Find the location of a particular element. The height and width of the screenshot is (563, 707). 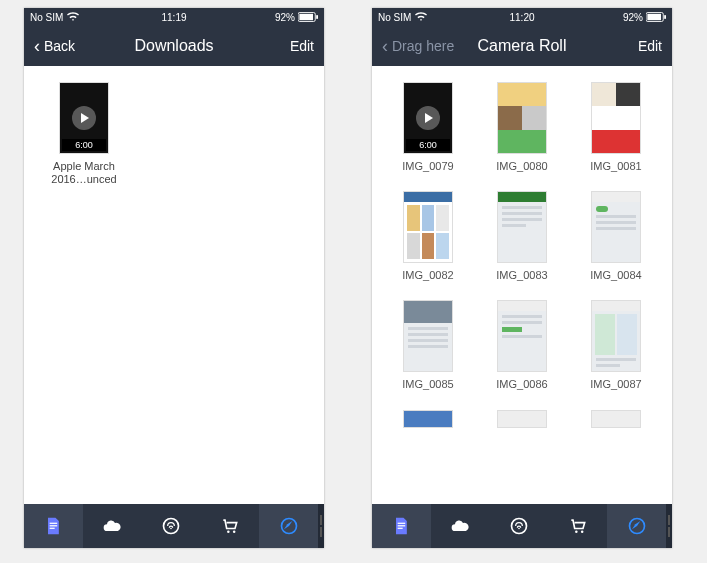

file-label: IMG_0082 is located at coordinates (428, 276).